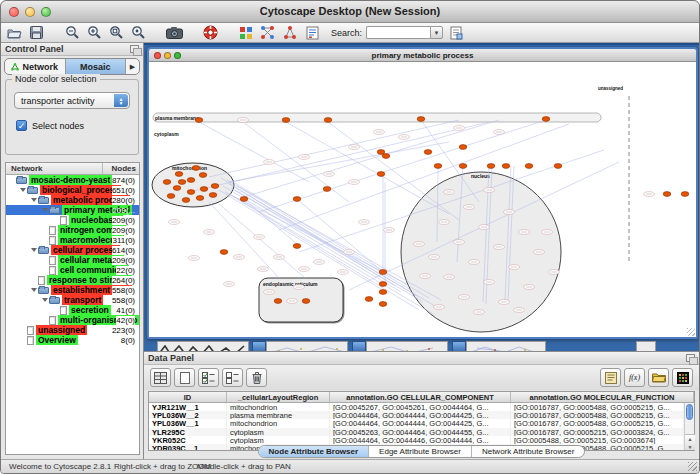 The image size is (700, 474). What do you see at coordinates (72, 32) in the screenshot?
I see `zoom-out-icon` at bounding box center [72, 32].